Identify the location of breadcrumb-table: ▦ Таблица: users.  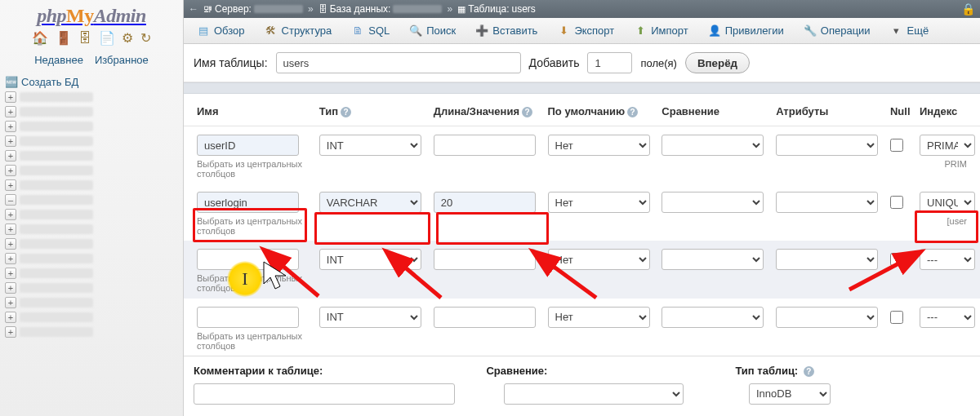
(497, 9).